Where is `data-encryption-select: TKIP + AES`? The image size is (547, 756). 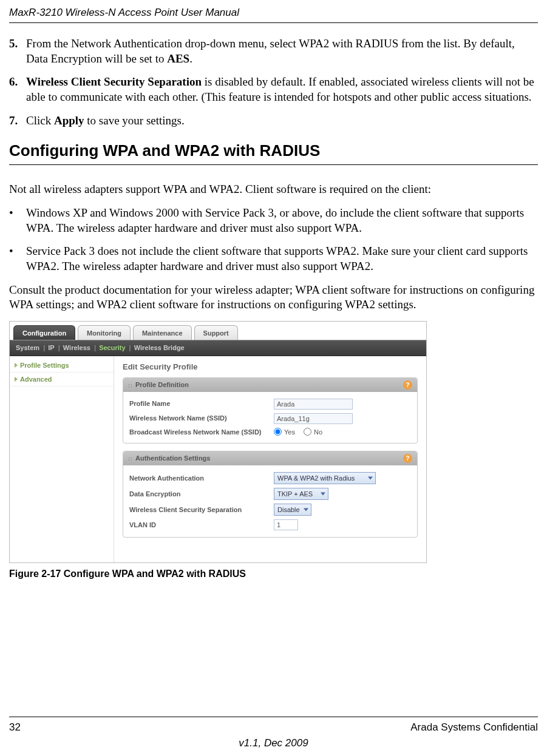 data-encryption-select: TKIP + AES is located at coordinates (301, 494).